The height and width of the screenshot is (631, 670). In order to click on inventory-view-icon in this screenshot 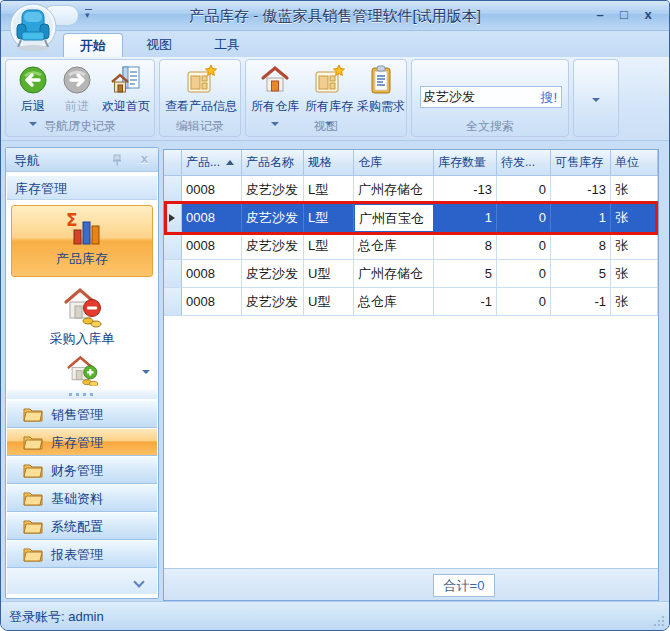, I will do `click(329, 80)`.